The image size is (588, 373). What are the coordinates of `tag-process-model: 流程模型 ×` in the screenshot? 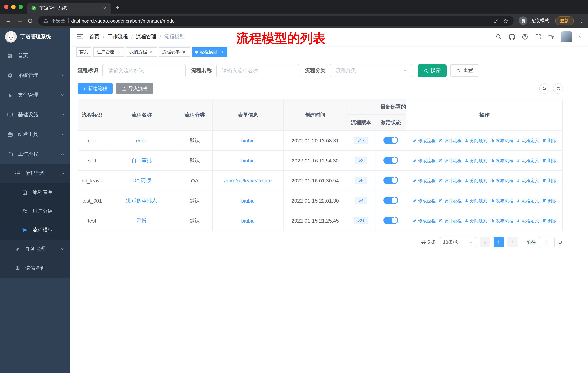 It's located at (210, 52).